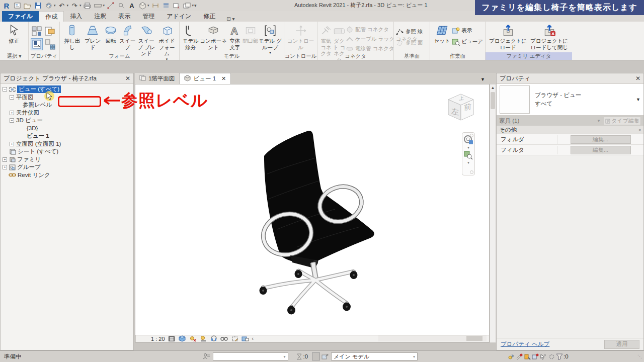 This screenshot has height=362, width=644. What do you see at coordinates (55, 6) in the screenshot?
I see `sync-dropdown-icon: ▾` at bounding box center [55, 6].